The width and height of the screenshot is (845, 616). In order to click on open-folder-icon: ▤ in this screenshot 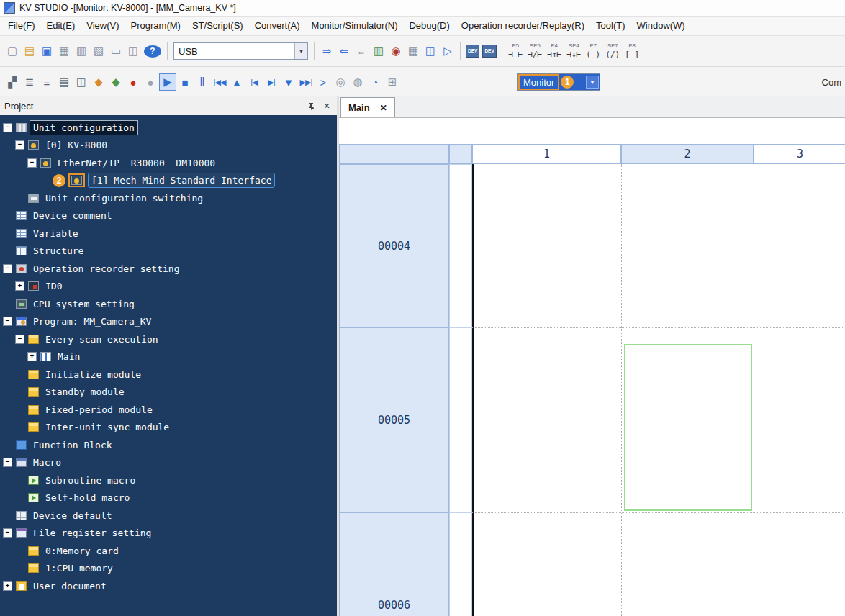, I will do `click(30, 51)`.